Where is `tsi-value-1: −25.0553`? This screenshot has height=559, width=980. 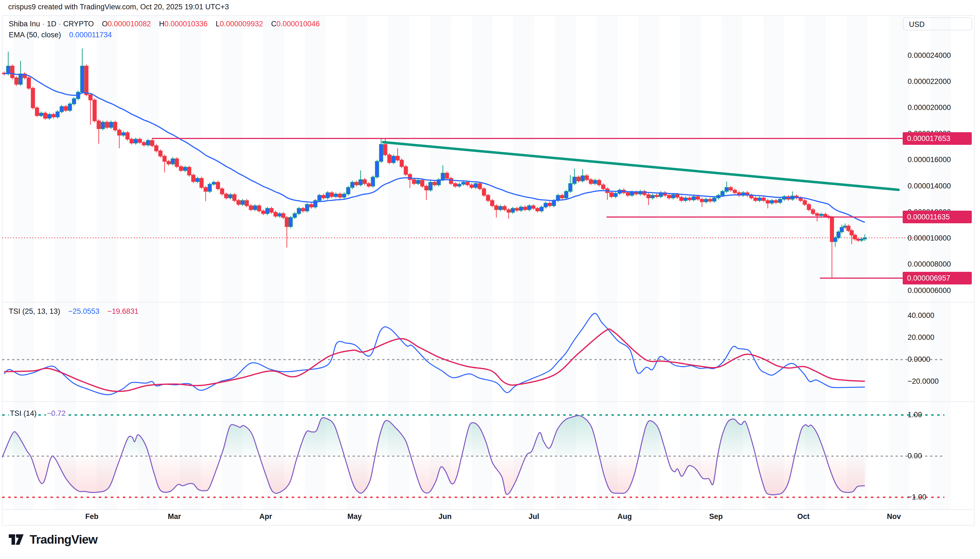 tsi-value-1: −25.0553 is located at coordinates (84, 311).